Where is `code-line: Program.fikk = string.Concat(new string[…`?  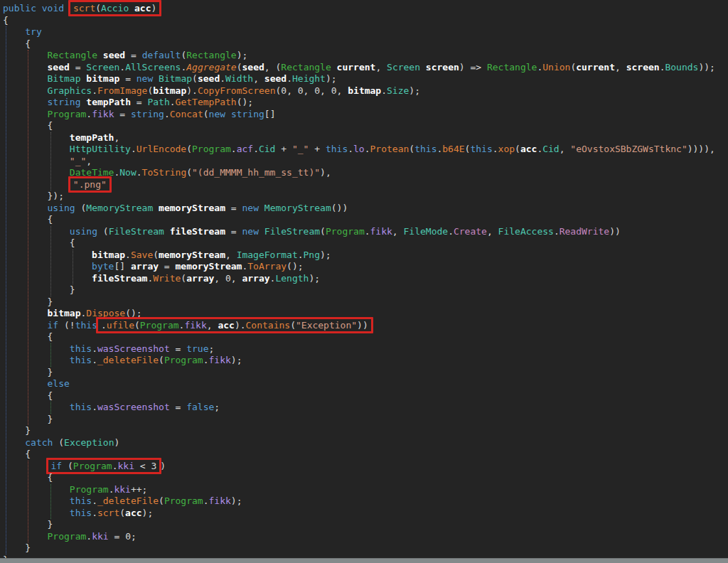 code-line: Program.fikk = string.Concat(new string[… is located at coordinates (138, 115).